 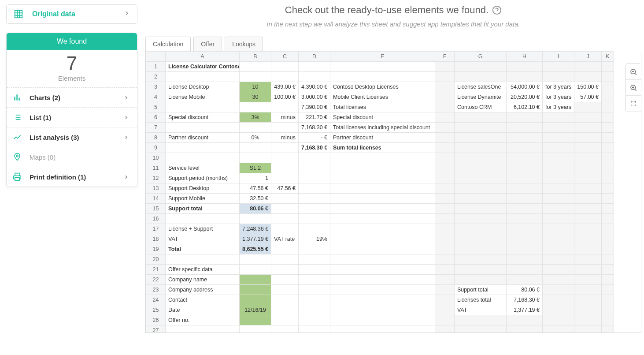 I want to click on cell: 19%, so click(x=315, y=239).